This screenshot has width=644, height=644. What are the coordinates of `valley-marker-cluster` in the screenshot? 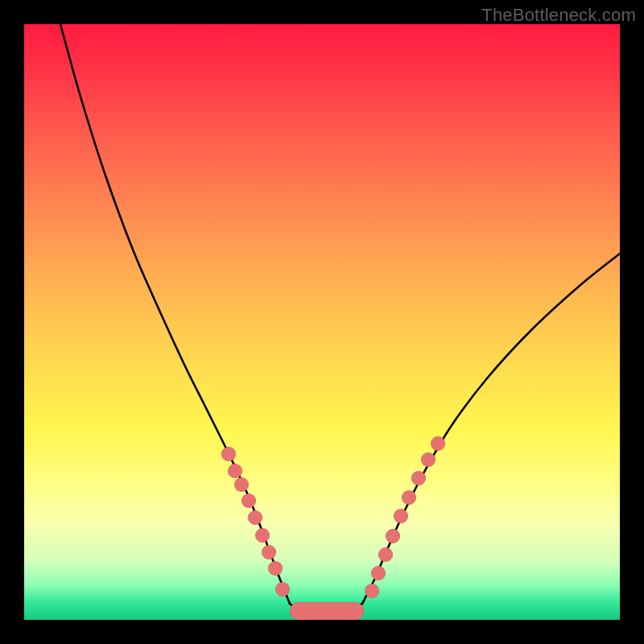 It's located at (327, 611).